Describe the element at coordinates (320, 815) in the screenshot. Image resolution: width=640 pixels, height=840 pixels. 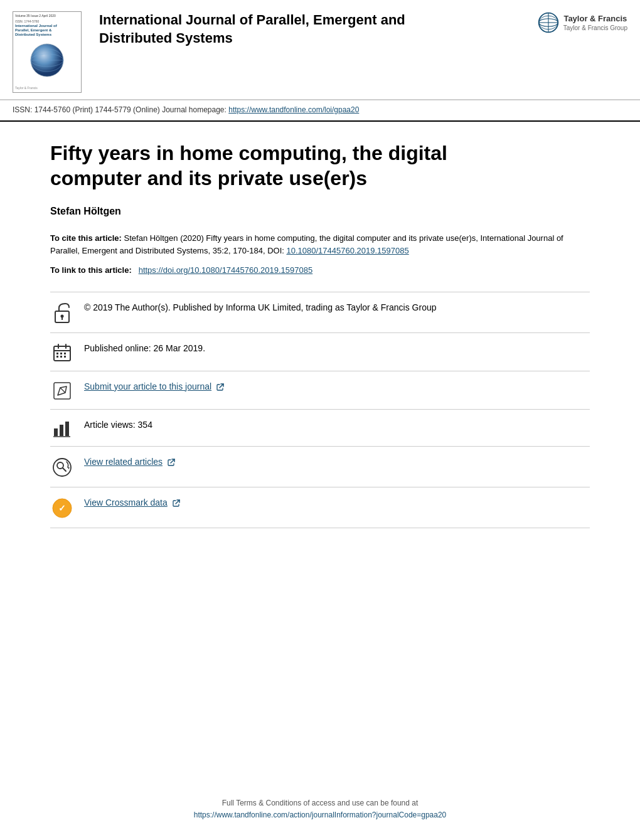
I see `footer-terms-link: https://www.tandfonline.com/action/journ…` at that location.